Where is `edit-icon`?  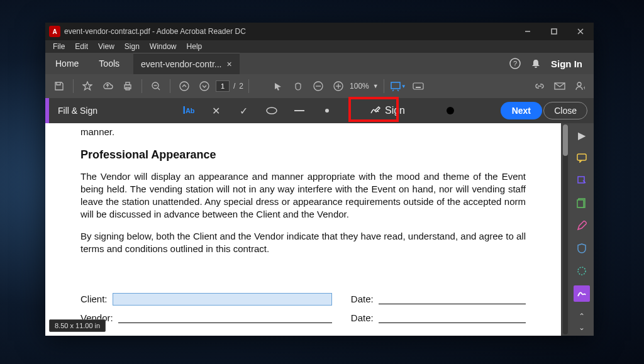 edit-icon is located at coordinates (582, 226).